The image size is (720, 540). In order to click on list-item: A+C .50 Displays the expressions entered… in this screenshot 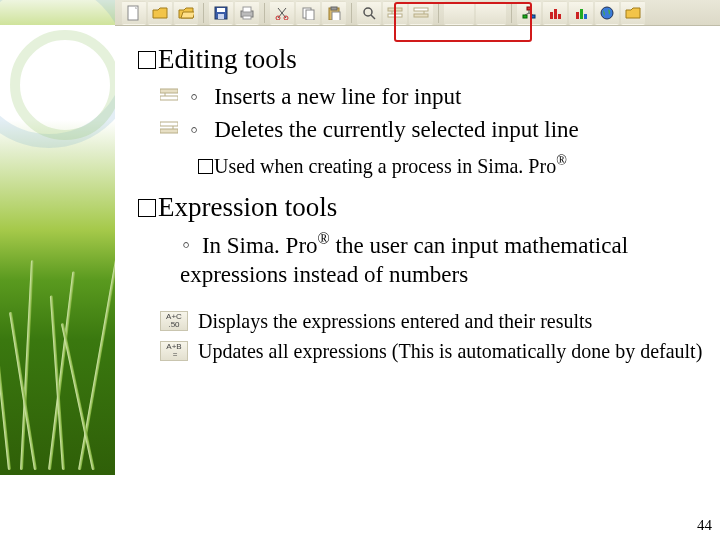, I will do `click(440, 321)`.